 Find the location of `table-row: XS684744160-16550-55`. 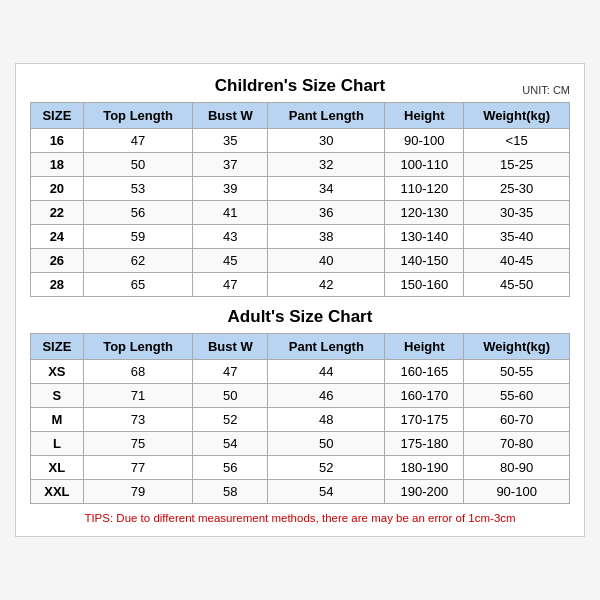

table-row: XS684744160-16550-55 is located at coordinates (300, 372).